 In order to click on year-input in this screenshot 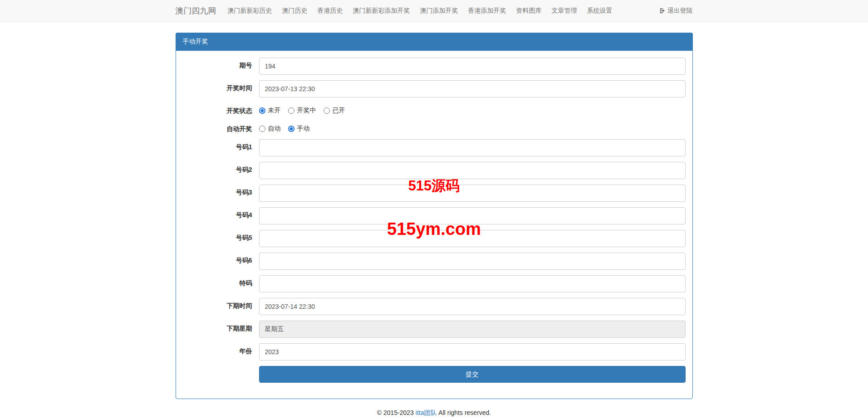, I will do `click(472, 352)`.